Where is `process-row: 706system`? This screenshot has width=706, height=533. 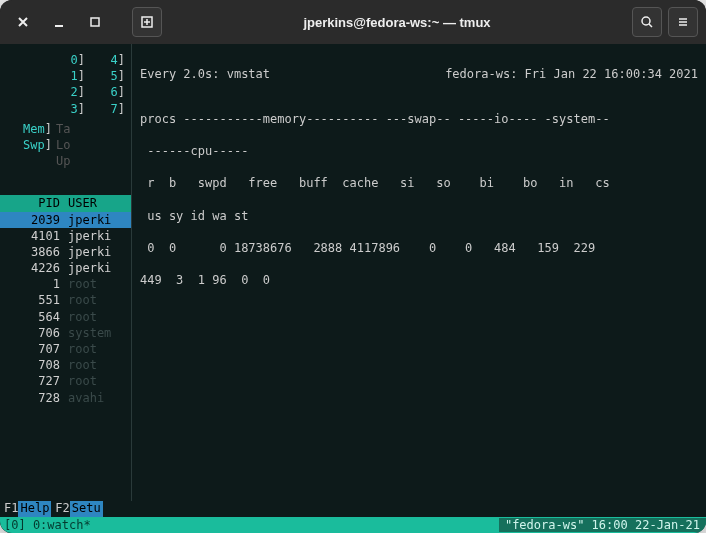
process-row: 706system is located at coordinates (66, 333).